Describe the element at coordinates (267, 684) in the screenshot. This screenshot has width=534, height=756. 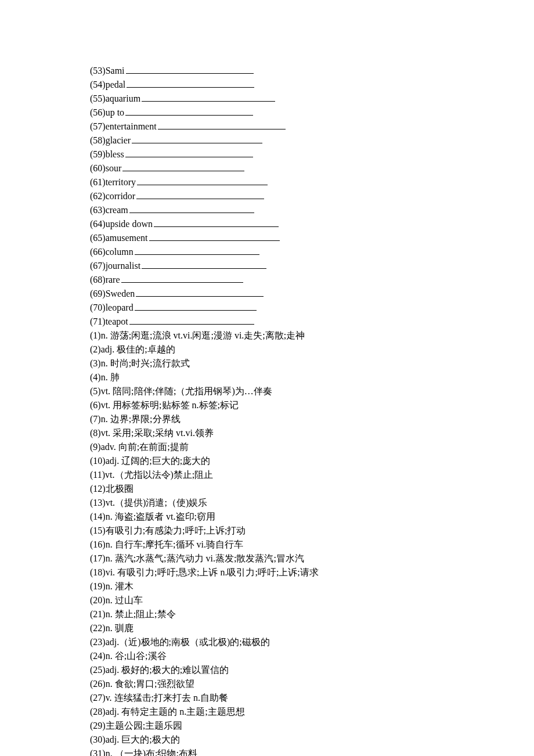
I see `definition-line: (26)n. 食欲;胃口;强烈欲望` at that location.